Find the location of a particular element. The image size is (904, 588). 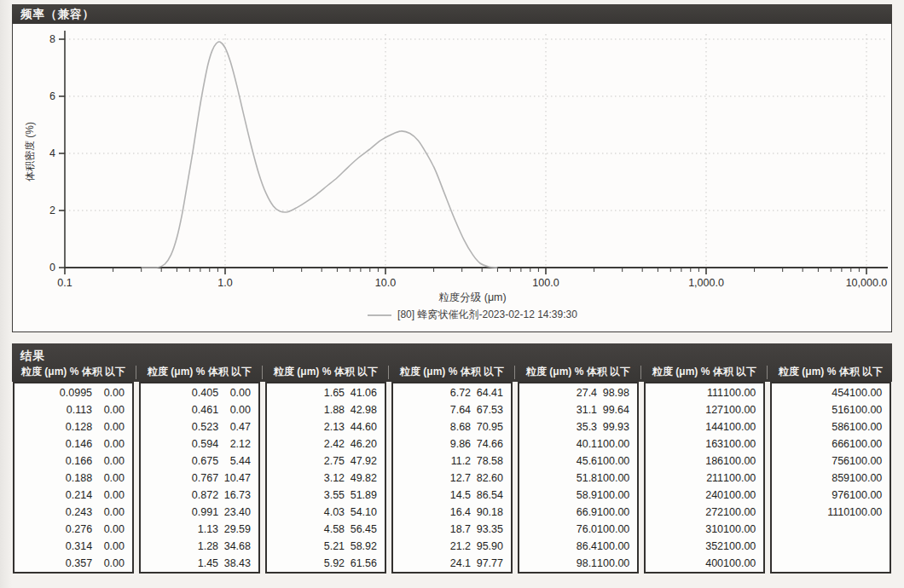

size-value-cell: 45.6 is located at coordinates (558, 461).